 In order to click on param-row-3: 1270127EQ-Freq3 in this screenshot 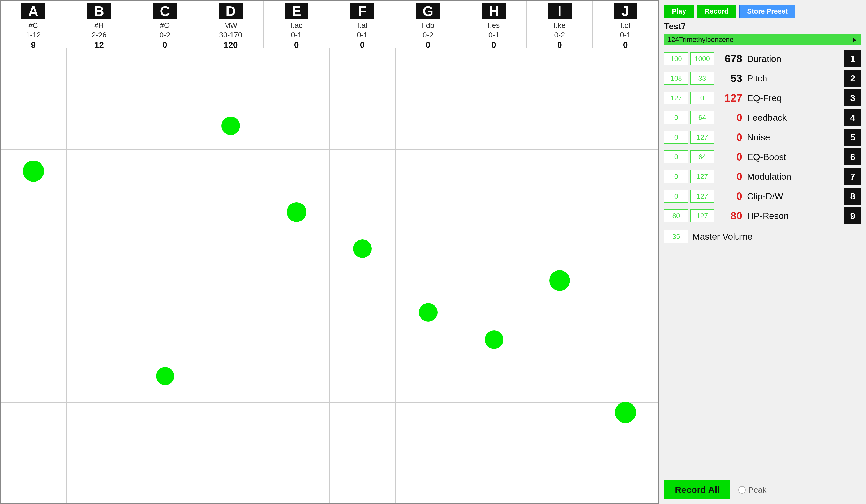, I will do `click(763, 98)`.